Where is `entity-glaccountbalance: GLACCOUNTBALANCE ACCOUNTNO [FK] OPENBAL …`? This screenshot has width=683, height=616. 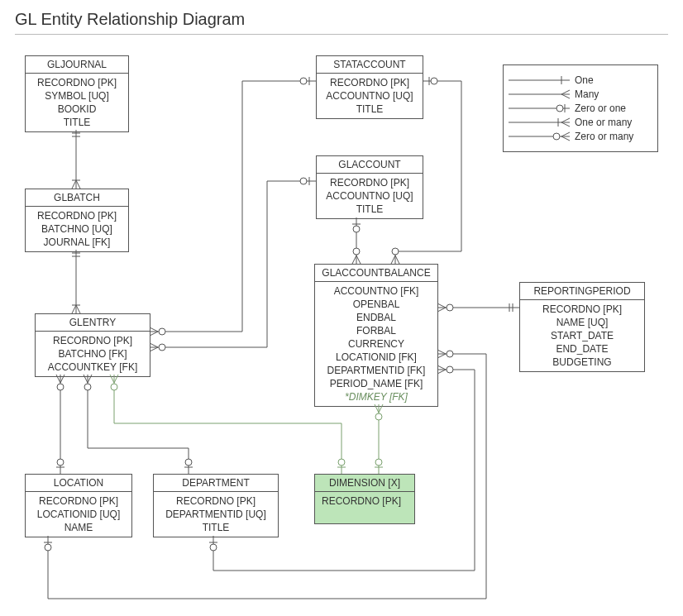
entity-glaccountbalance: GLACCOUNTBALANCE ACCOUNTNO [FK] OPENBAL … is located at coordinates (376, 336).